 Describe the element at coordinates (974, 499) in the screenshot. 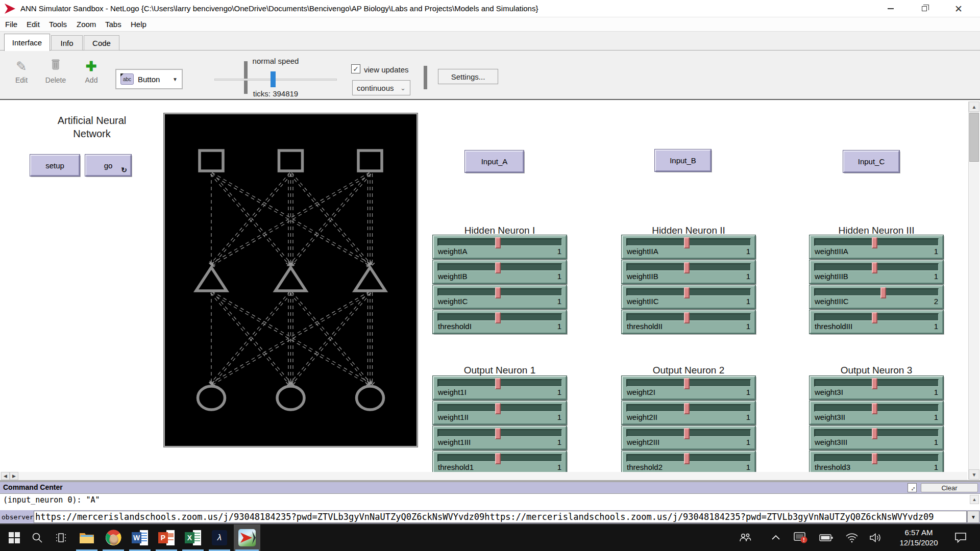

I see `output-scroll-up-button: ▲` at that location.